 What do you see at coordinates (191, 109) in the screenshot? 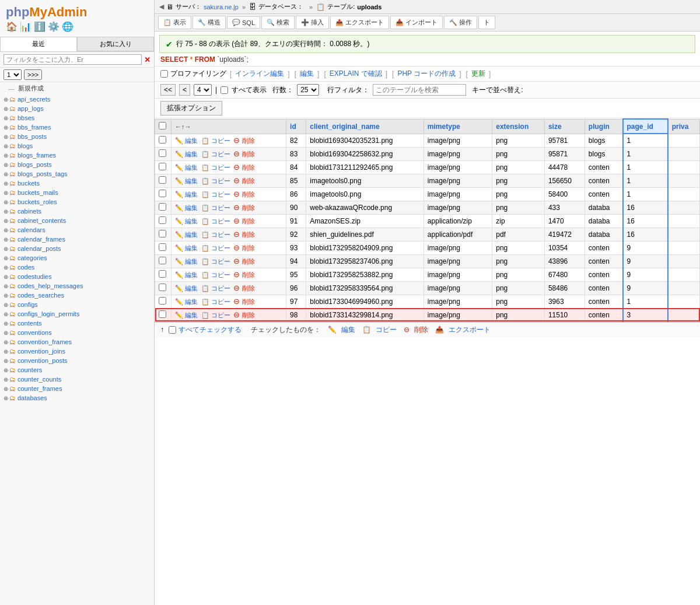
I see `expand-options-btn: 拡張オプション` at bounding box center [191, 109].